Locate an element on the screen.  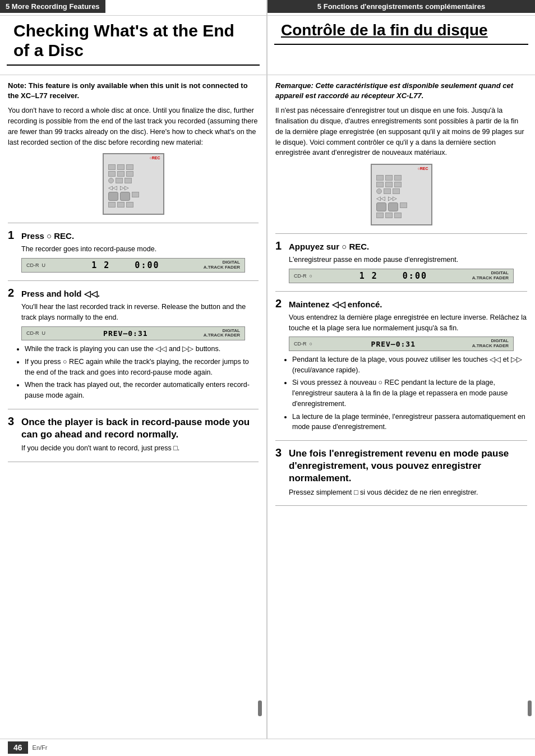
left-body1: You don't have to record a whole disc at… is located at coordinates (133, 127).